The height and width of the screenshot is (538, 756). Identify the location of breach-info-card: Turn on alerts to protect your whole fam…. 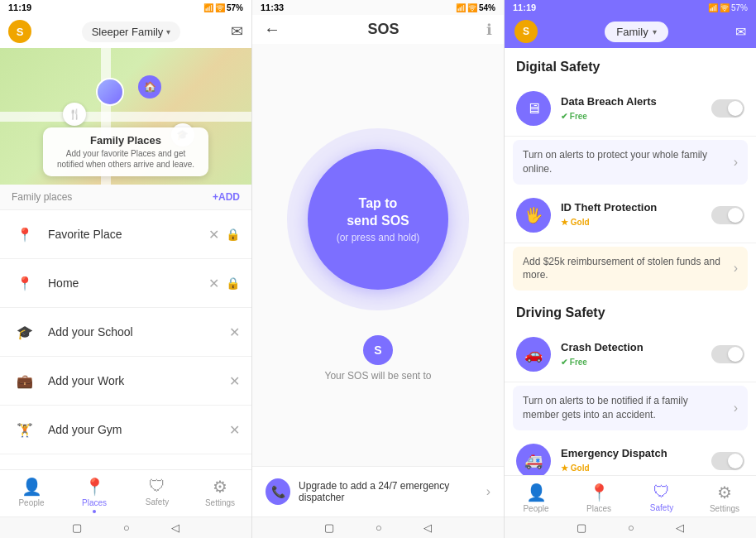
(630, 162).